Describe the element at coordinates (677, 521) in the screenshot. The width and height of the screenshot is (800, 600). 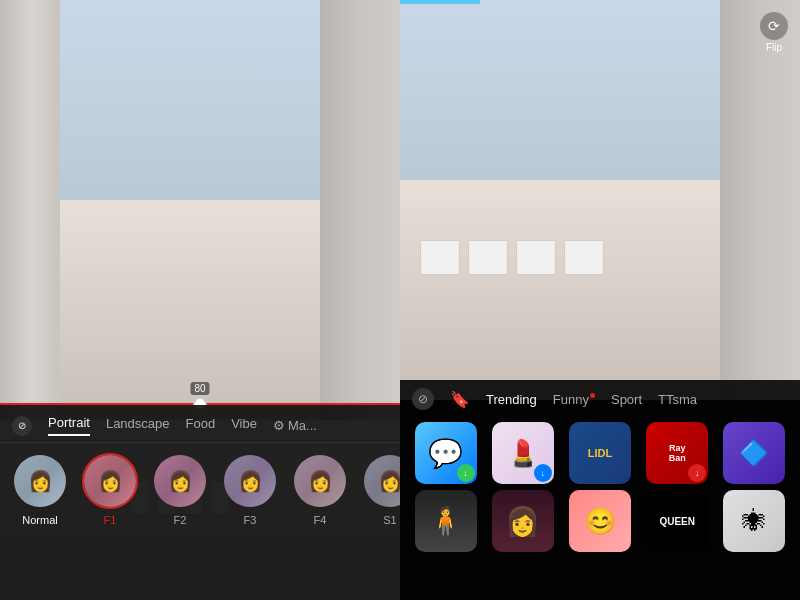
I see `queen-icon: QUEEN` at that location.